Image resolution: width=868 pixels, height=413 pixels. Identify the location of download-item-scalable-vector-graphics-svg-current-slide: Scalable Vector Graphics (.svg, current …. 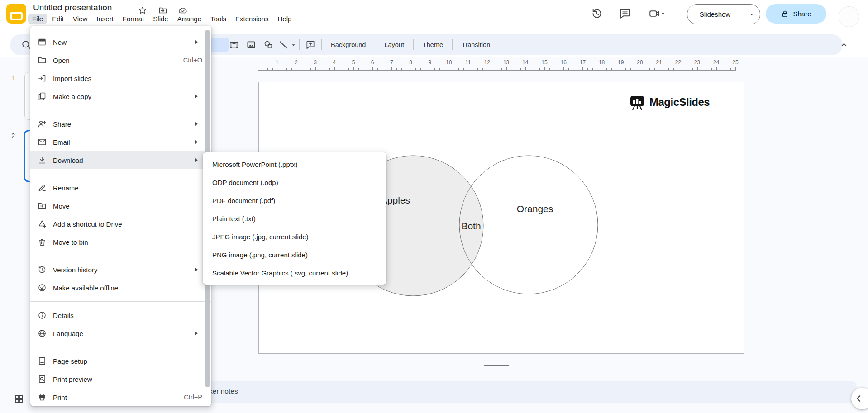
(295, 273).